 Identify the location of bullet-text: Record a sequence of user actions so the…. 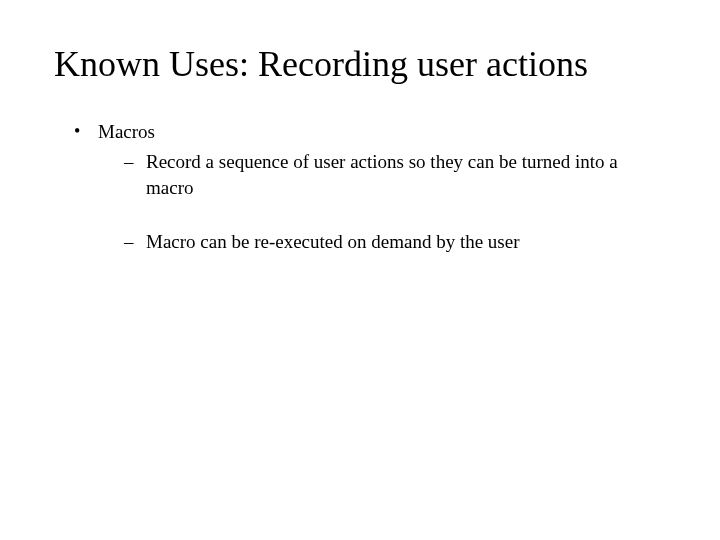
(382, 174).